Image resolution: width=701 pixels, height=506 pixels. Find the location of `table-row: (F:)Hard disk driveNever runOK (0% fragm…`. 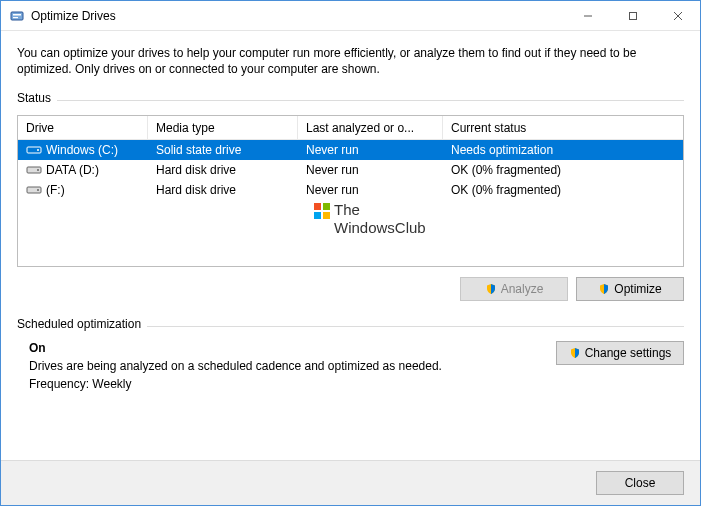

table-row: (F:)Hard disk driveNever runOK (0% fragm… is located at coordinates (350, 190).